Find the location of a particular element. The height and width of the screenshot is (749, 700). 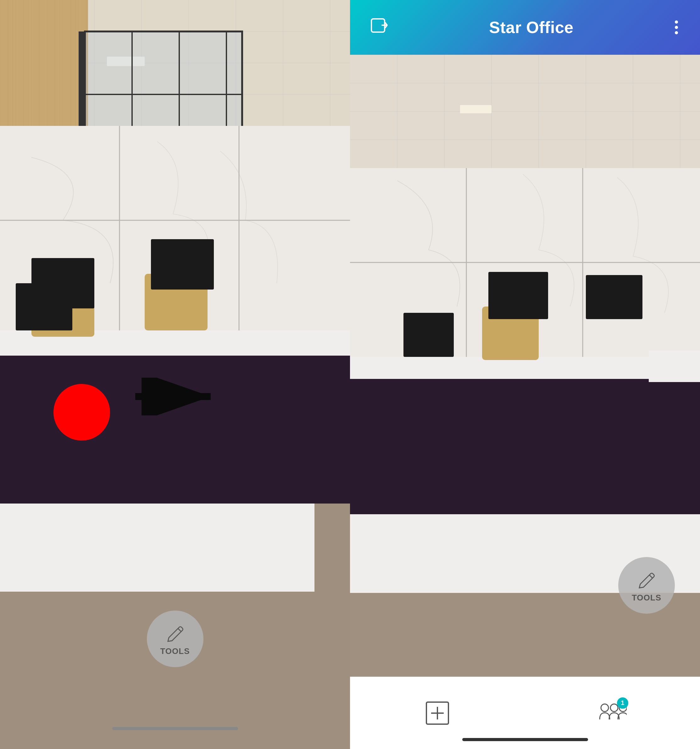

red-circle-annotation is located at coordinates (82, 412).